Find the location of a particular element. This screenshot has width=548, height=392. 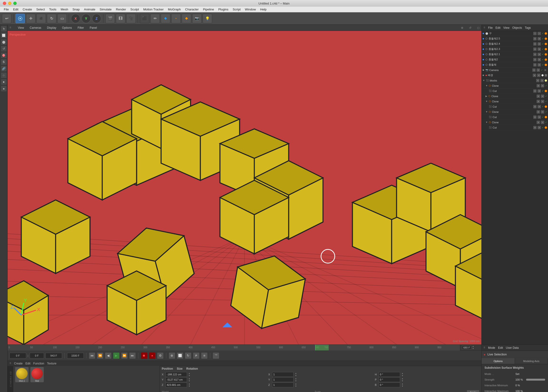

obj-row-blocks: ▼ ⬛ blocks ▪ ▪ is located at coordinates (515, 81).